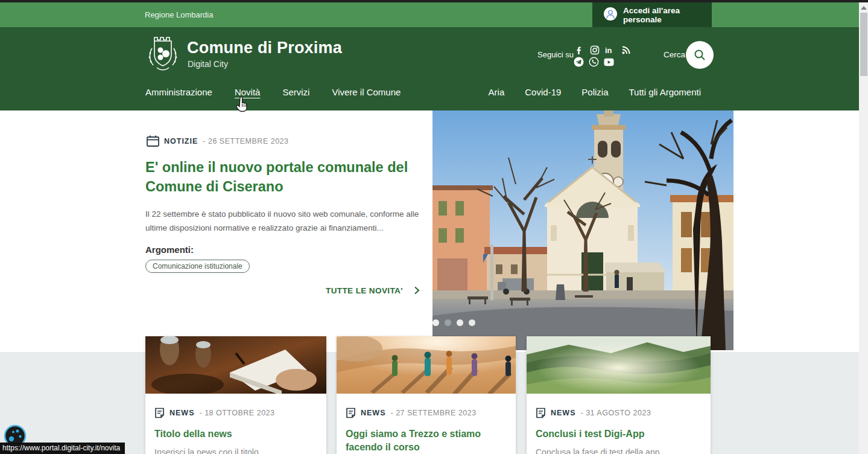 This screenshot has width=868, height=454. What do you see at coordinates (236, 450) in the screenshot?
I see `card-summary: Inserisci la news con il titolo...` at bounding box center [236, 450].